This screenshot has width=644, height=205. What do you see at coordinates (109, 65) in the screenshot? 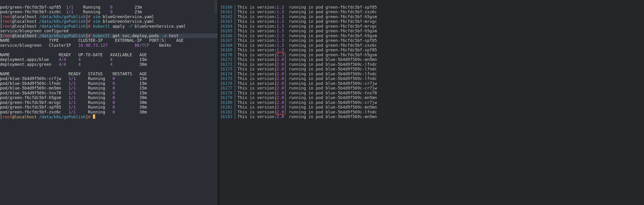
I see `table-row: deployment.apps/green 4/4 4 4 30m` at bounding box center [109, 65].